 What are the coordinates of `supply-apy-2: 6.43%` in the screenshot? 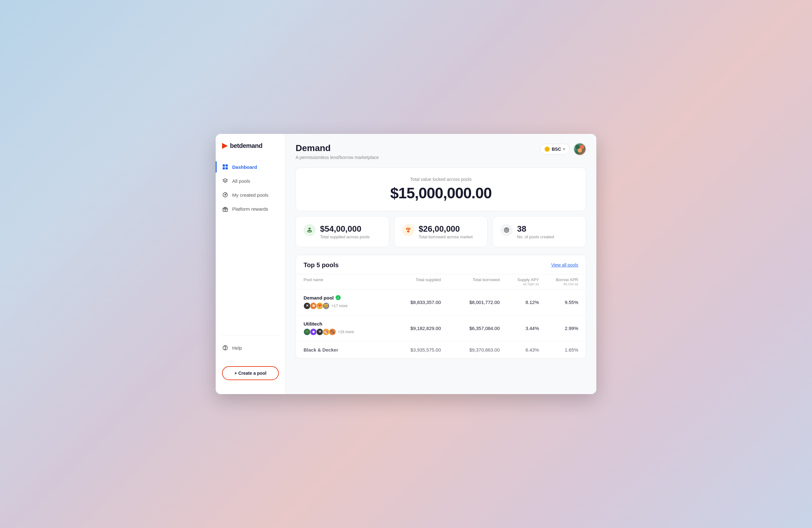 It's located at (519, 350).